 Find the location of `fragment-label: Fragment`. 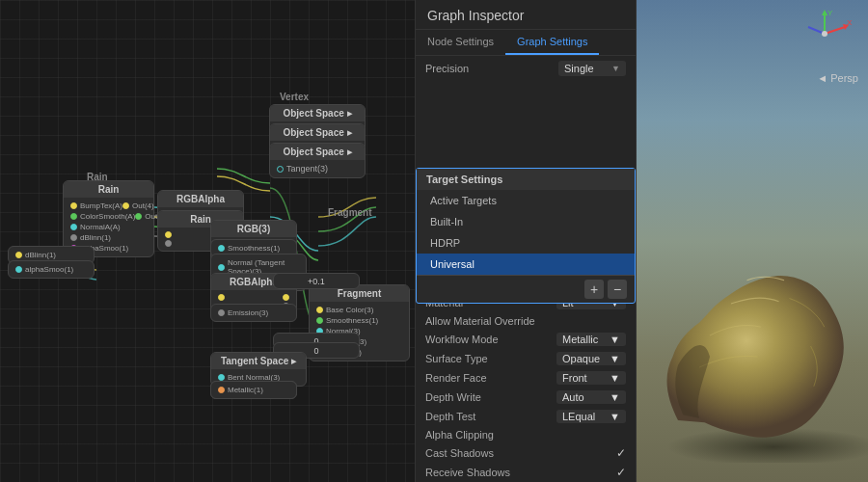

fragment-label: Fragment is located at coordinates (350, 212).